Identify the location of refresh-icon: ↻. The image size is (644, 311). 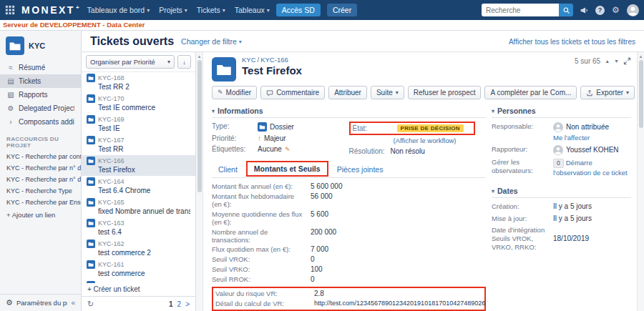
(90, 305).